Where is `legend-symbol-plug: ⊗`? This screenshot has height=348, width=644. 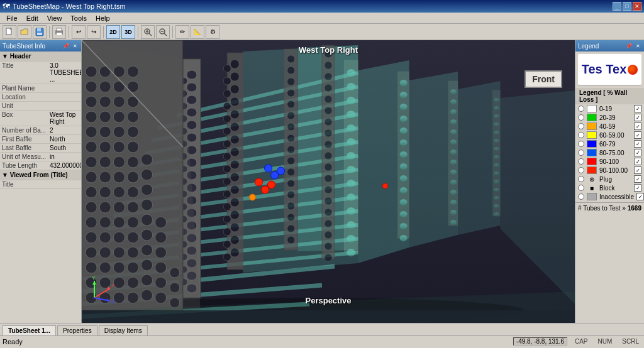
legend-symbol-plug: ⊗ is located at coordinates (592, 179).